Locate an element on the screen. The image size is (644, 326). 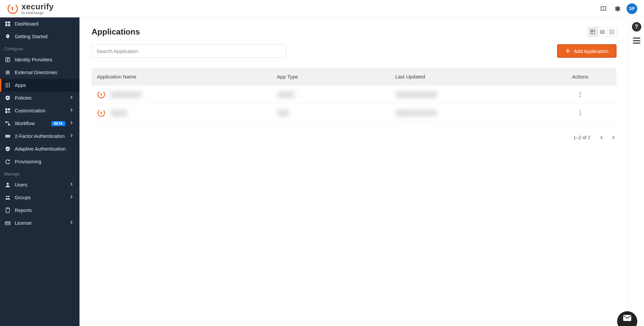
groups-icon is located at coordinates (8, 198).